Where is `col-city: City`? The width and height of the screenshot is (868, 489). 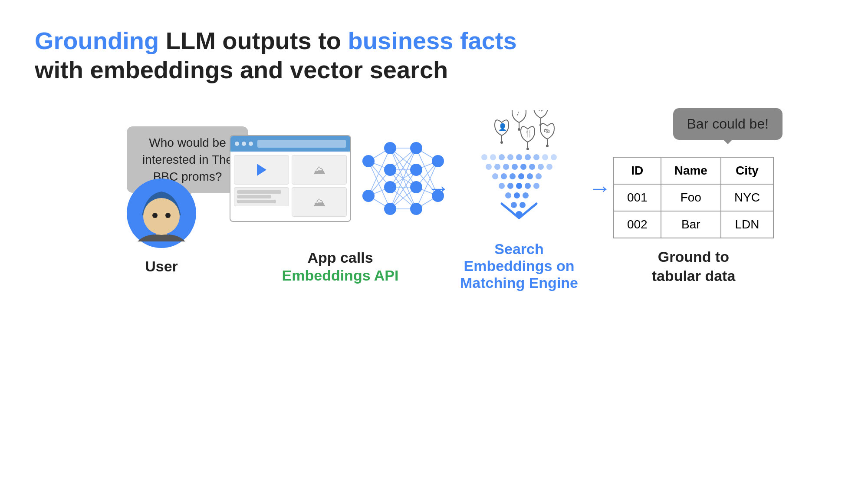
col-city: City is located at coordinates (747, 171).